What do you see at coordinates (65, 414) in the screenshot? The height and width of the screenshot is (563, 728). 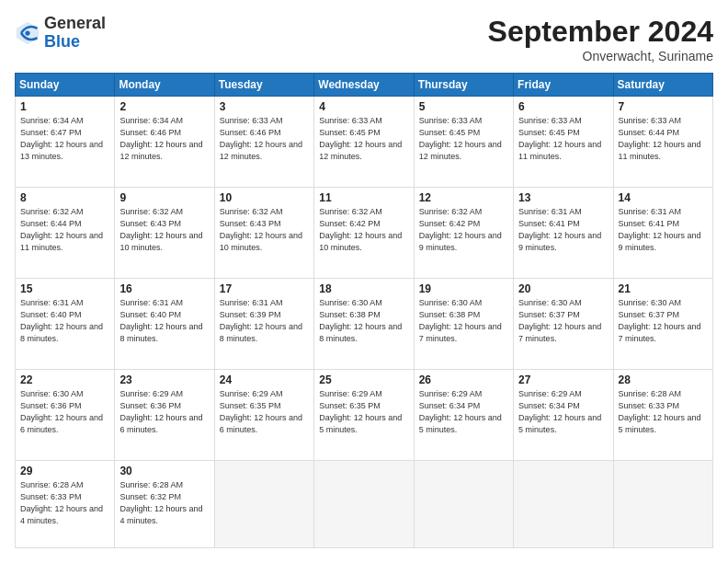 I see `day-cell: 22 Sunrise: 6:30 AMSunset: 6:36 PMDaylig…` at bounding box center [65, 414].